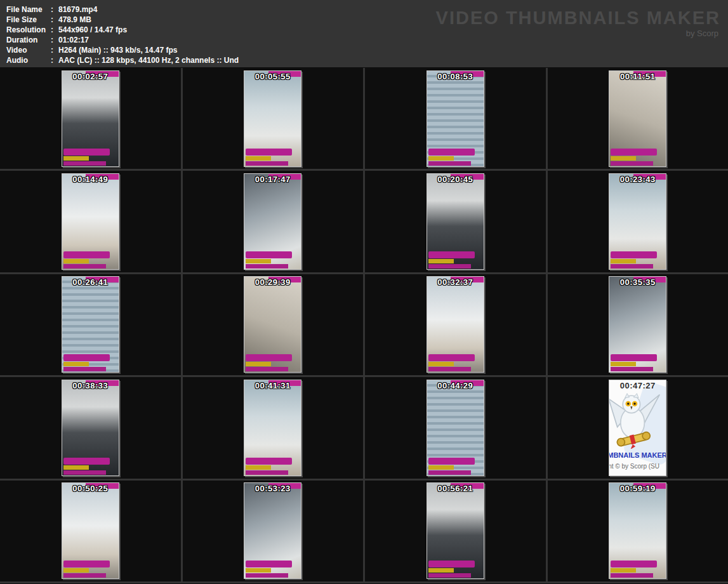 The height and width of the screenshot is (584, 728). I want to click on video-thumbnail: 00:50:25, so click(90, 531).